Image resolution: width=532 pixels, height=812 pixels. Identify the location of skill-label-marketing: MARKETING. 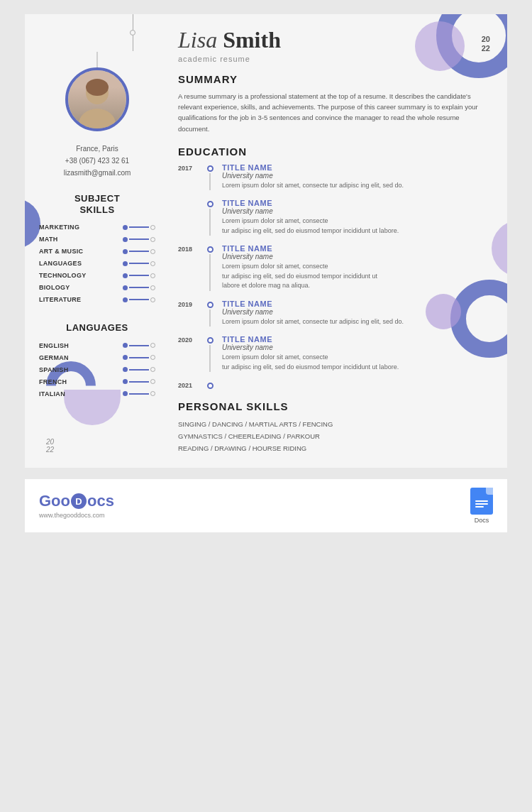
(65, 227).